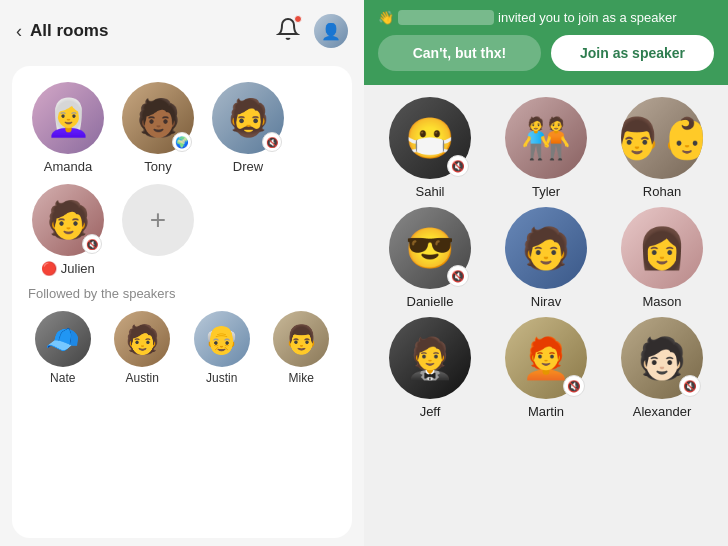  What do you see at coordinates (588, 18) in the screenshot?
I see `invite-description: invited you to join as a speaker` at bounding box center [588, 18].